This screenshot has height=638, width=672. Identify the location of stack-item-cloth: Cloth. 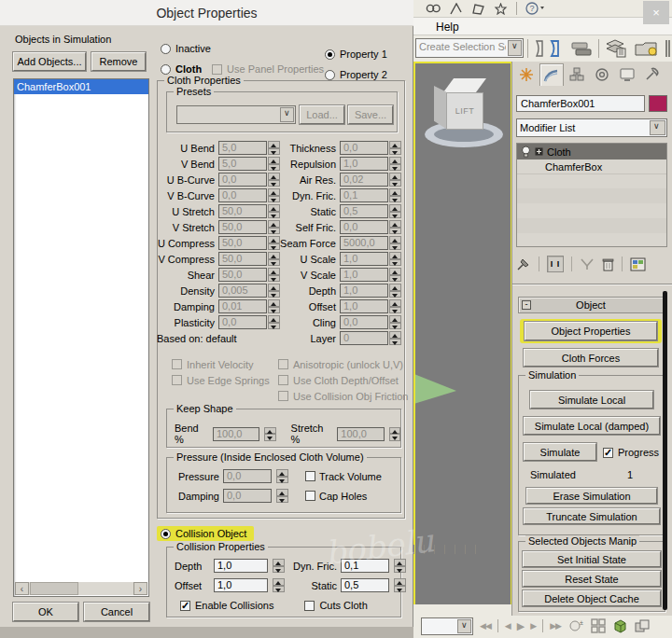
(592, 151).